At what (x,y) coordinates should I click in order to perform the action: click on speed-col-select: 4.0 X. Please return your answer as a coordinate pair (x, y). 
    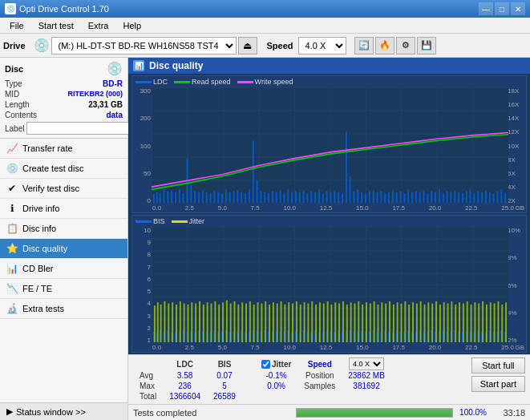
    Looking at the image, I should click on (366, 364).